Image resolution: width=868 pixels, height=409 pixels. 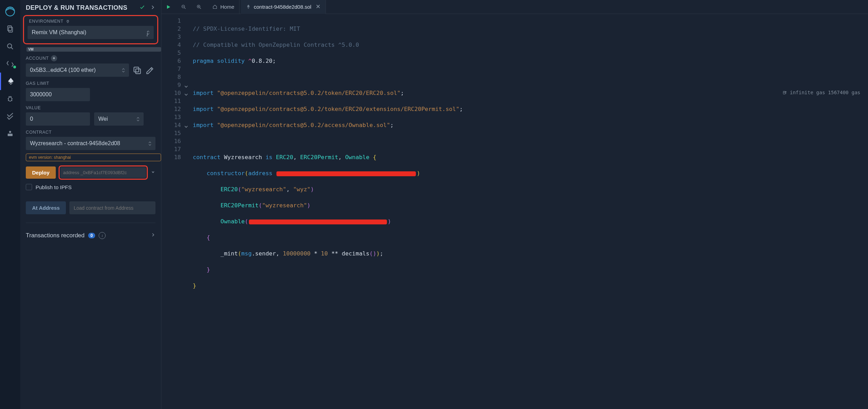 I want to click on file-tab: contract-9458de2d08.sol, so click(x=283, y=7).